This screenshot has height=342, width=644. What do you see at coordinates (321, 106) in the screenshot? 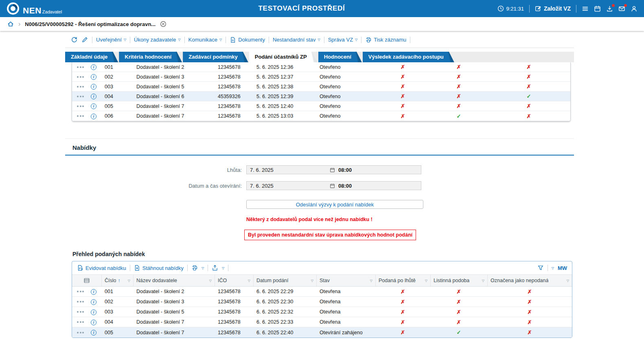
I see `table-row: i 005 Dodavatel - školení 7 12345678 5. …` at bounding box center [321, 106].